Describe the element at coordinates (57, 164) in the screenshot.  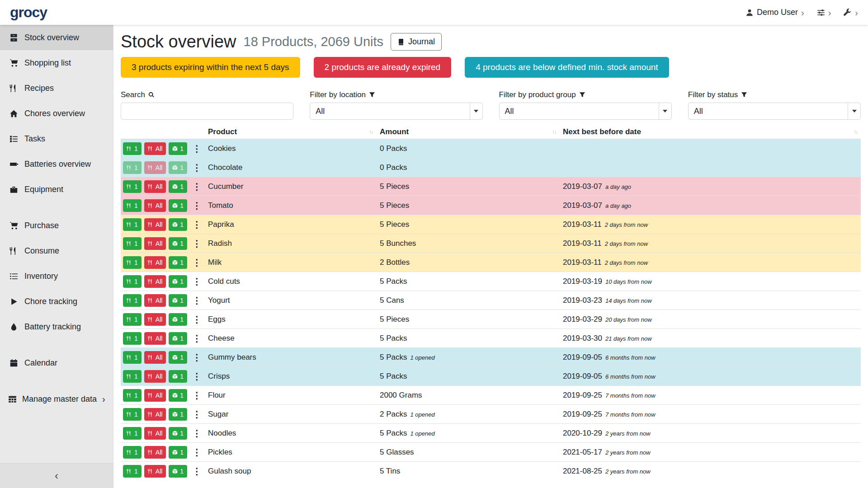
I see `sidebar-item-batteries-overview: Batteries overview` at that location.